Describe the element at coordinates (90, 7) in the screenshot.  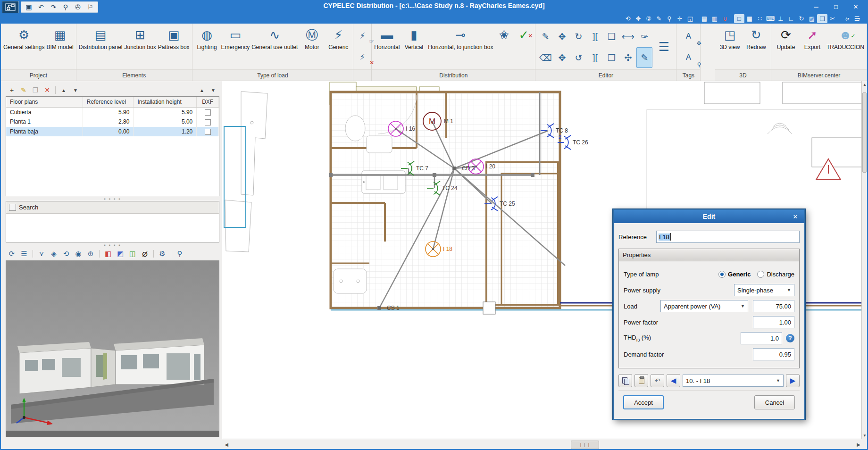
I see `acquire-icon: ⚐` at that location.